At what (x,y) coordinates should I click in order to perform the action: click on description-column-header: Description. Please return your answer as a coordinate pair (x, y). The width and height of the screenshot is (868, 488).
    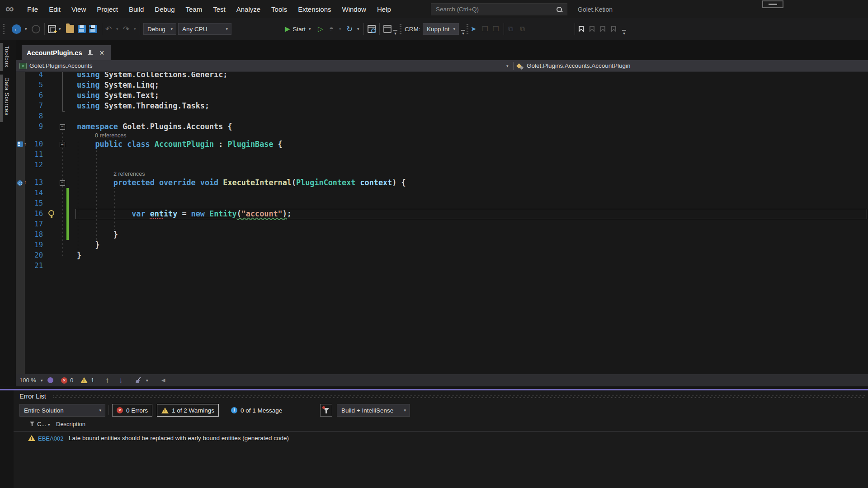
    Looking at the image, I should click on (71, 424).